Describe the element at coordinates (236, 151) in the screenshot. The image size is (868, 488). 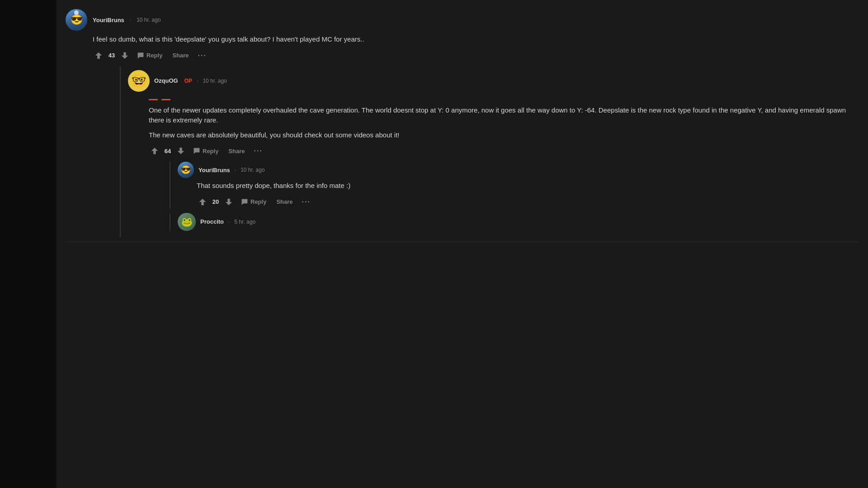
I see `share-button-ozquog: Share` at that location.